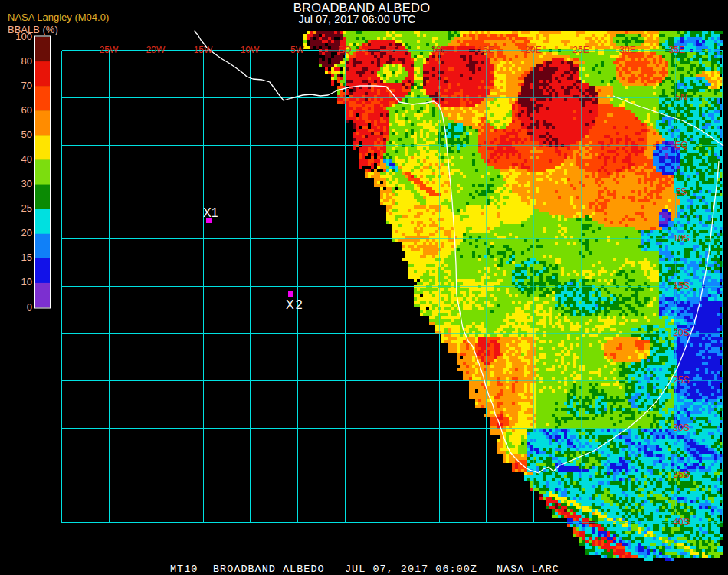  I want to click on svg-text: X1, so click(211, 213).